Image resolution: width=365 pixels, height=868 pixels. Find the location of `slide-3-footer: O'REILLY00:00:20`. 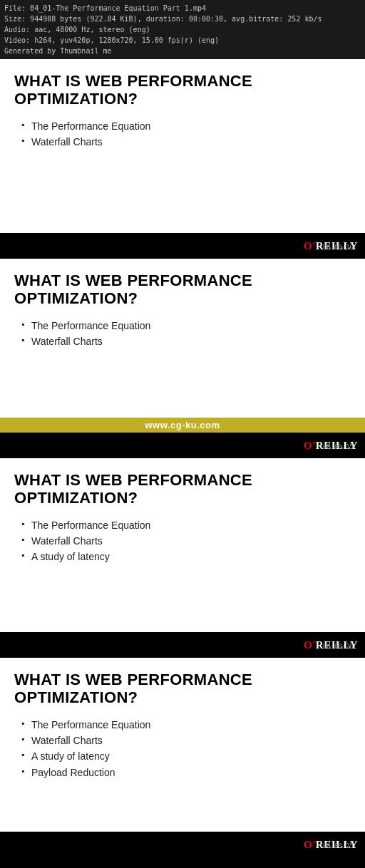

slide-3-footer: O'REILLY00:00:20 is located at coordinates (182, 645).